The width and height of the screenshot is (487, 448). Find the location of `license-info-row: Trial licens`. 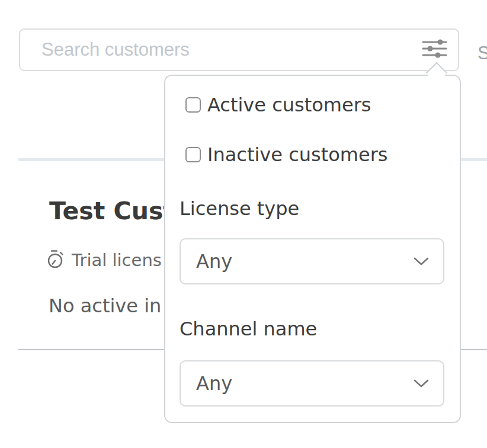

license-info-row: Trial licens is located at coordinates (104, 260).